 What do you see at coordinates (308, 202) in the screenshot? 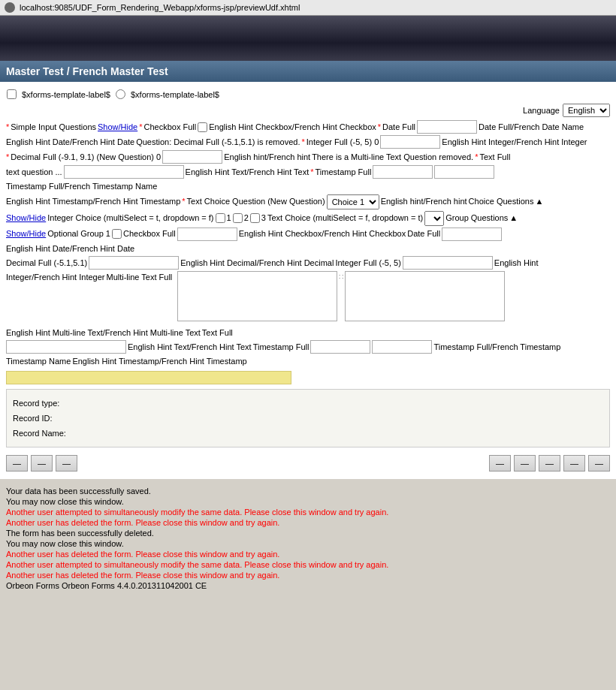
I see `form-line-5: English Hint Timestamp/French Hint Times…` at bounding box center [308, 202].